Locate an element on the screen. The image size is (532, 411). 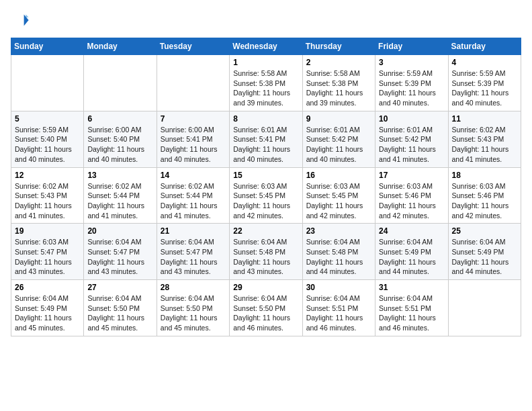
day-number: 1 is located at coordinates (266, 62).